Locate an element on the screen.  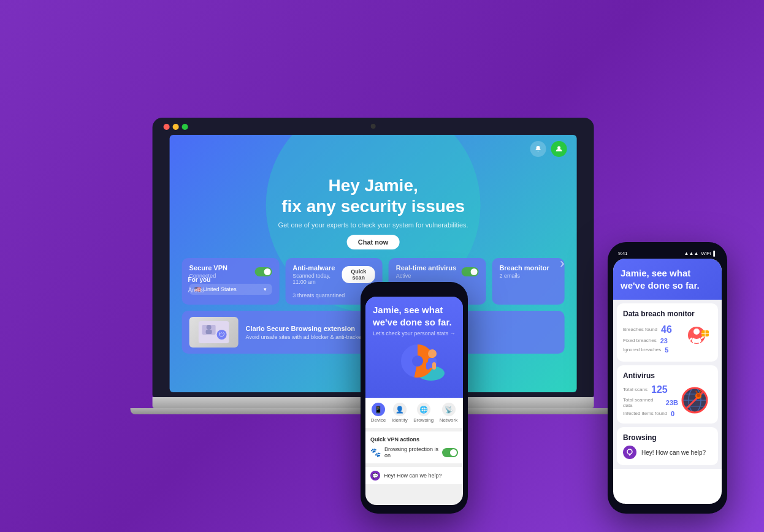
phone2-status-bar: 9:41 ▲▲▲ WiFi ▌ is located at coordinates (667, 255).